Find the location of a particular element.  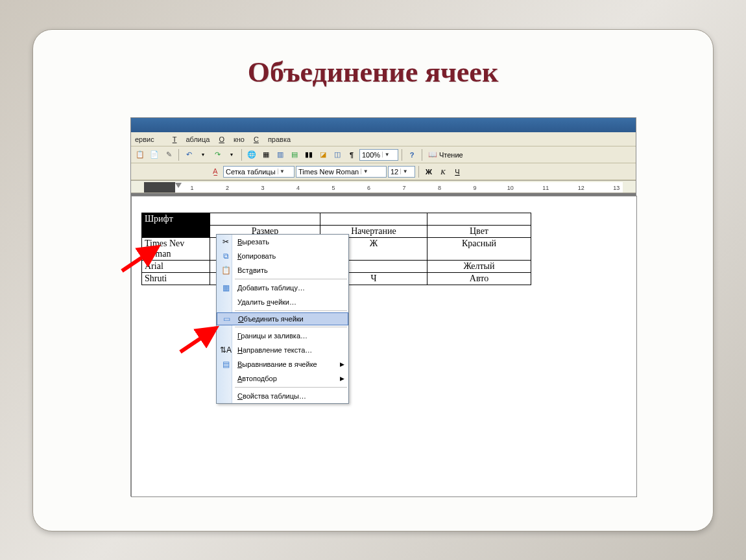

table-cell: Красный is located at coordinates (479, 249).